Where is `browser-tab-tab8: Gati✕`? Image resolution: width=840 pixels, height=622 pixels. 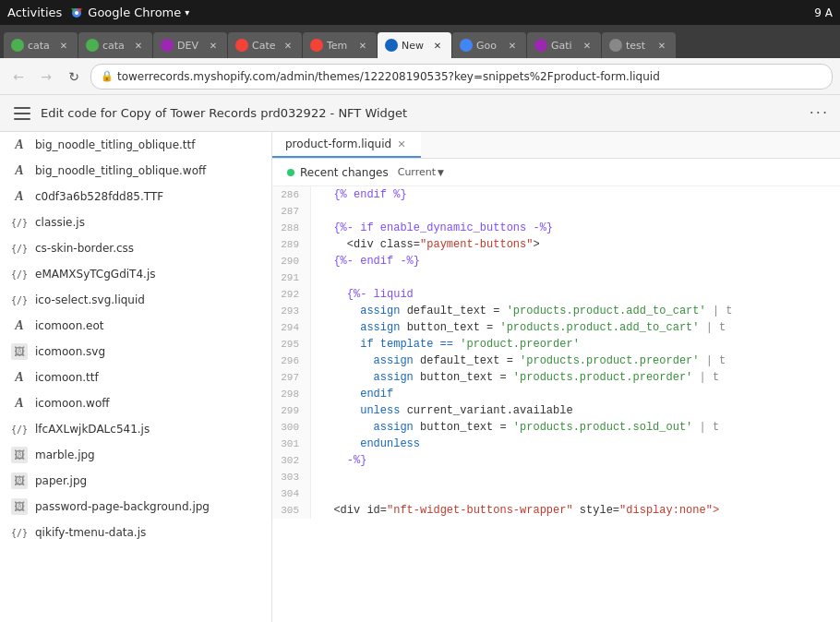 browser-tab-tab8: Gati✕ is located at coordinates (564, 45).